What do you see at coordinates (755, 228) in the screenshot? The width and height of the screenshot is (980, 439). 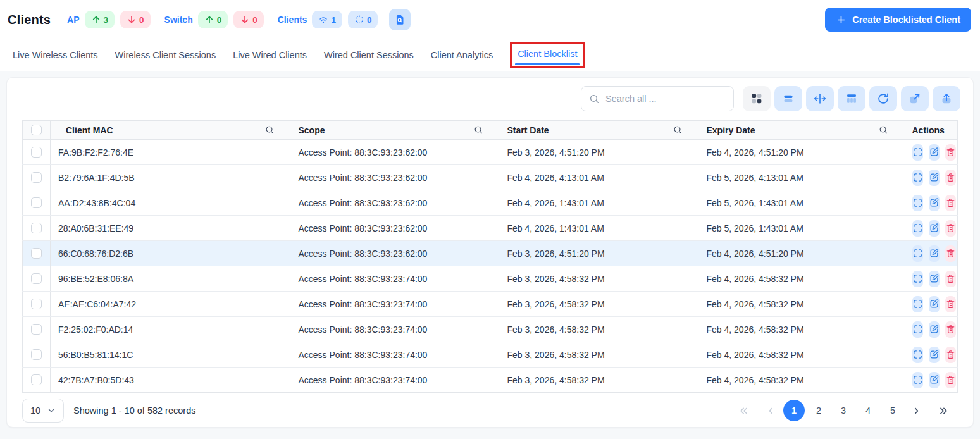 I see `expiry-date-value: Feb 5, 2026, 1:43:01 AM` at bounding box center [755, 228].